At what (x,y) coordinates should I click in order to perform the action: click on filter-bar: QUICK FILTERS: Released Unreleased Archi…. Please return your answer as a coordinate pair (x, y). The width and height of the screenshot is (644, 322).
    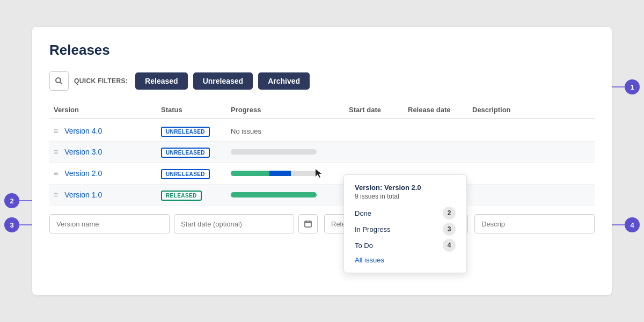
    Looking at the image, I should click on (322, 81).